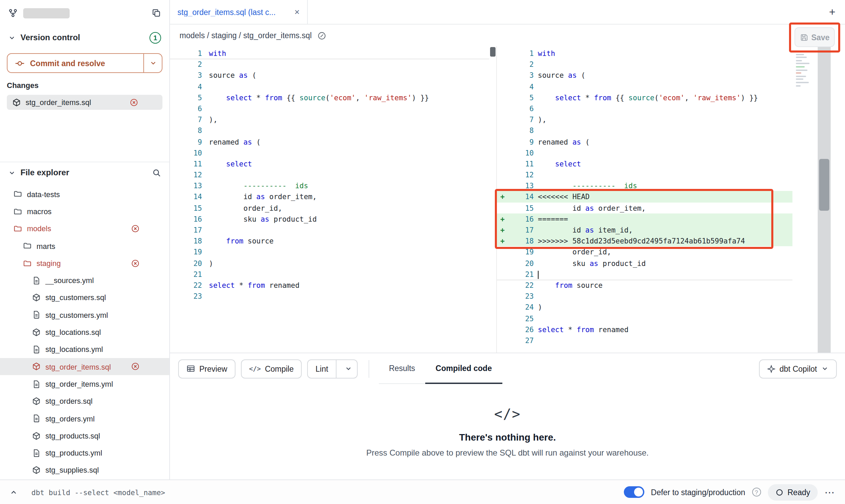 Image resolution: width=845 pixels, height=504 pixels. What do you see at coordinates (85, 194) in the screenshot?
I see `file-tree-item: data-tests` at bounding box center [85, 194].